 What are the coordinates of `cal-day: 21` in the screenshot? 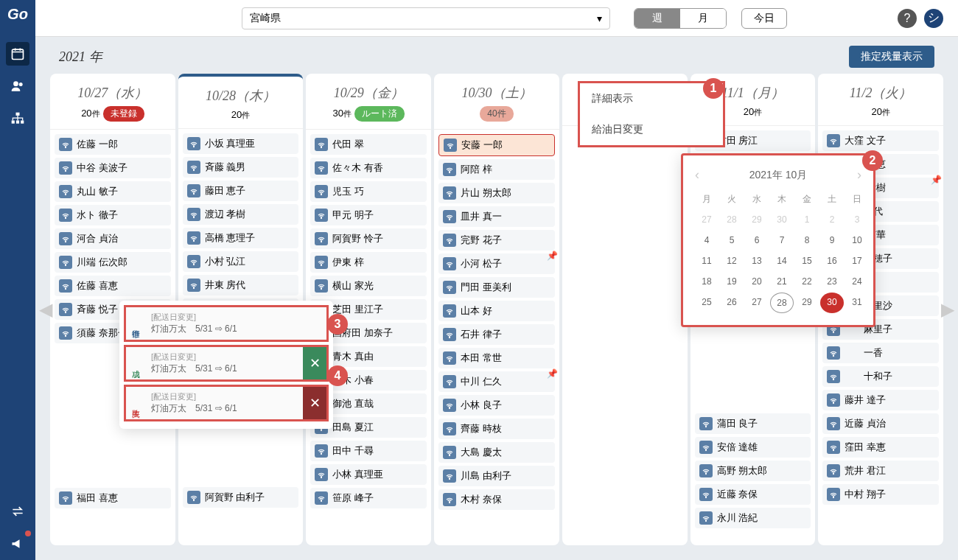 It's located at (782, 281).